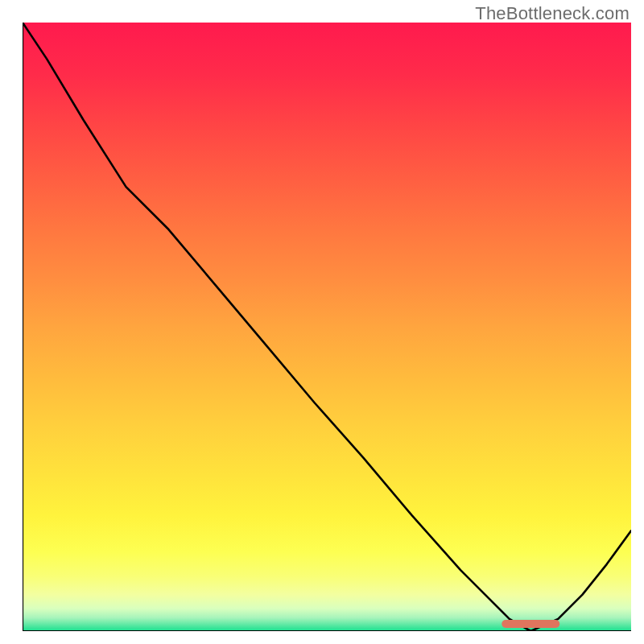  I want to click on watermark-text: TheBottleneck.com, so click(552, 14).